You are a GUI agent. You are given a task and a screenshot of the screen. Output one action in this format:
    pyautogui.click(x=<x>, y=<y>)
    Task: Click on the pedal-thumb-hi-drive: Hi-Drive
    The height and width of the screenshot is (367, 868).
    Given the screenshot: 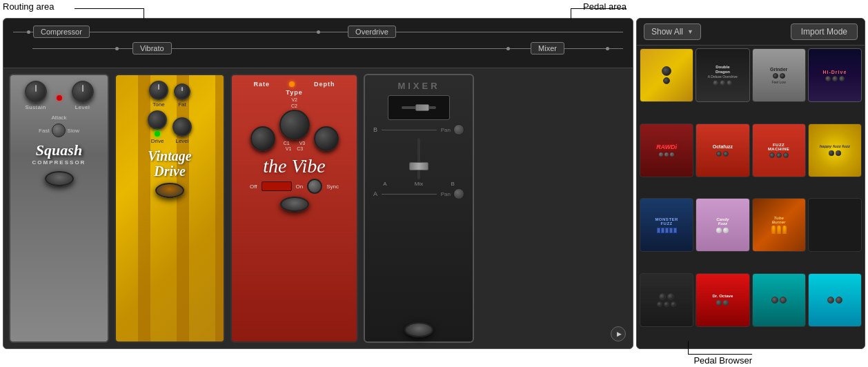 What is the action you would take?
    pyautogui.click(x=835, y=75)
    